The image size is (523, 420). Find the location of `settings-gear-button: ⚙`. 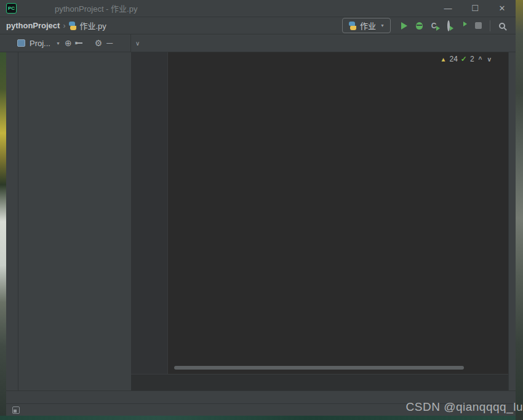

settings-gear-button: ⚙ is located at coordinates (98, 43).